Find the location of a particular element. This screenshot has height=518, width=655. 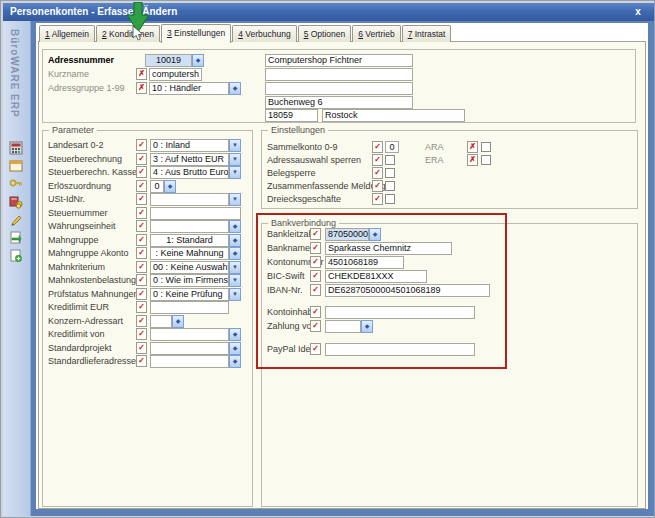

kurzname-field: computersh is located at coordinates (176, 74).